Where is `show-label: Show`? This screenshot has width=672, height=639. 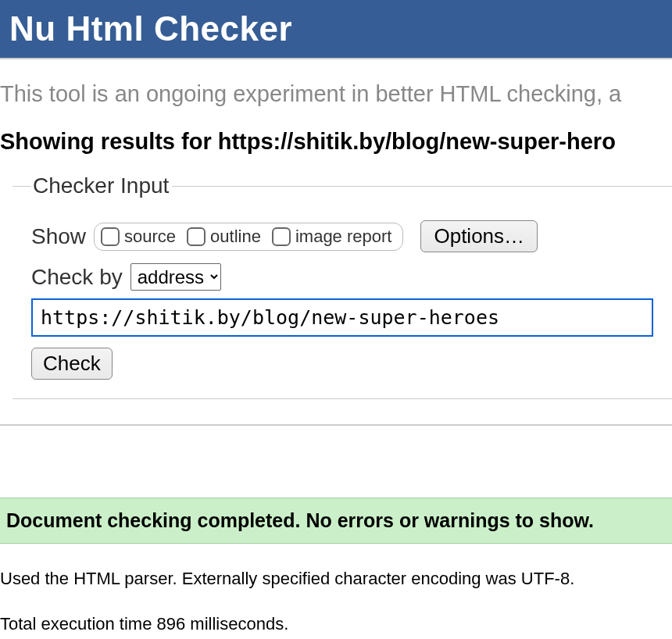
show-label: Show is located at coordinates (59, 237).